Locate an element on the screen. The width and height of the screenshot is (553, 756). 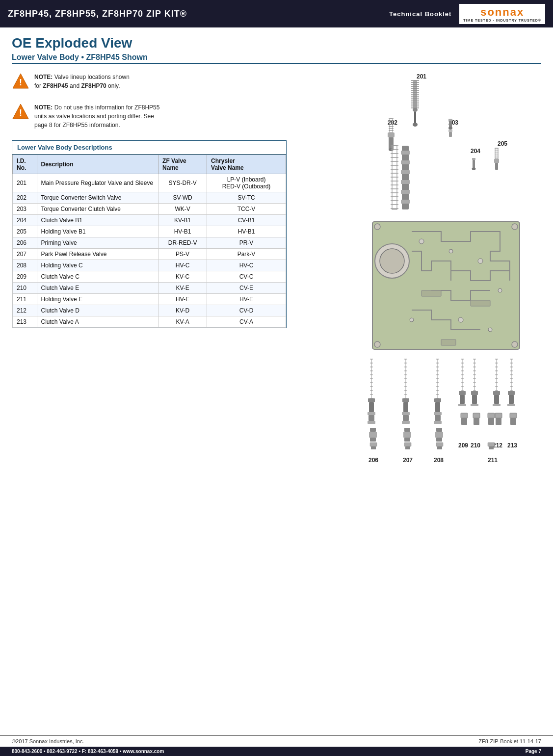
cell-description: Holding Valve C is located at coordinates (98, 266).